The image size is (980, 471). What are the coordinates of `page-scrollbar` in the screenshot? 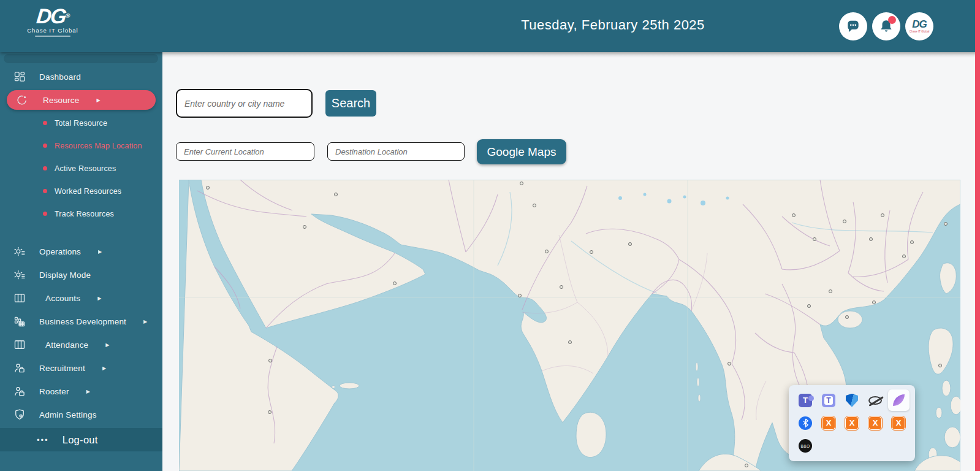 It's located at (978, 236).